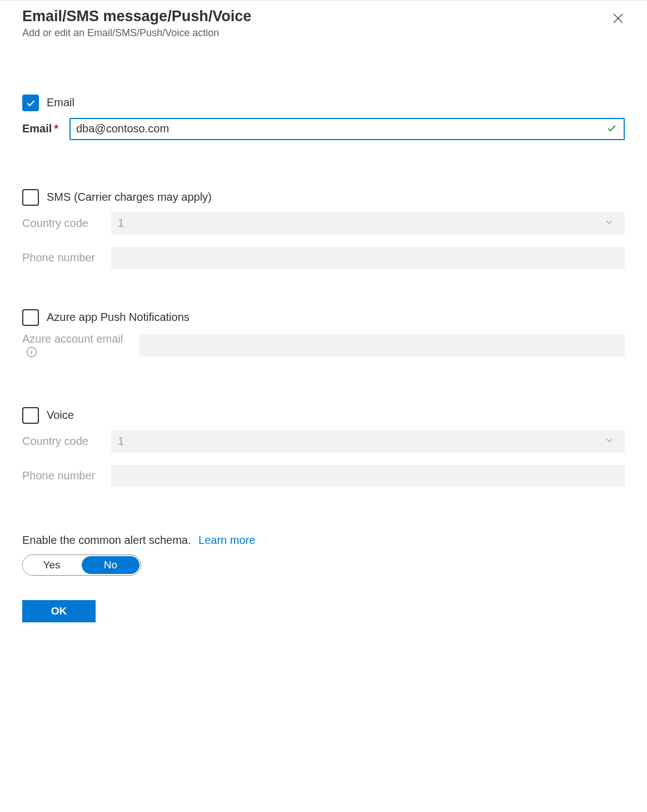 The width and height of the screenshot is (647, 812). Describe the element at coordinates (46, 129) in the screenshot. I see `email-field-label: Email*` at that location.